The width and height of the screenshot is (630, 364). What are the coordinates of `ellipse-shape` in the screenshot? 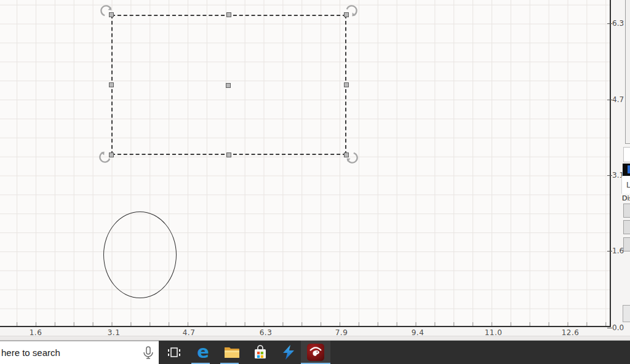 It's located at (140, 255).